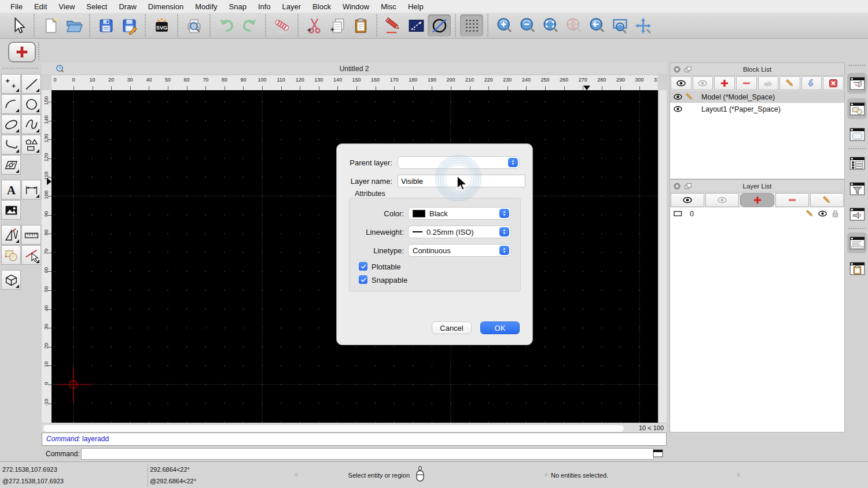  Describe the element at coordinates (361, 25) in the screenshot. I see `paste-icon` at that location.